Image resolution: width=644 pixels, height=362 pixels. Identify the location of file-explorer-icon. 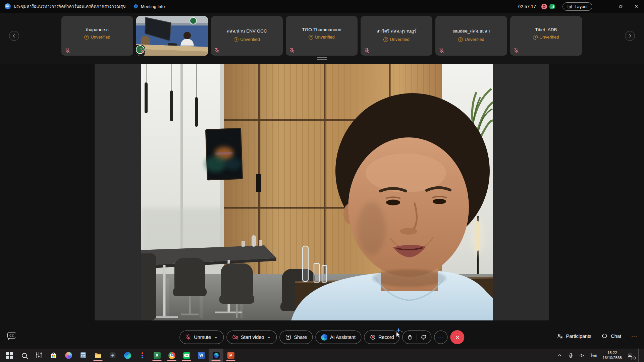
(98, 355).